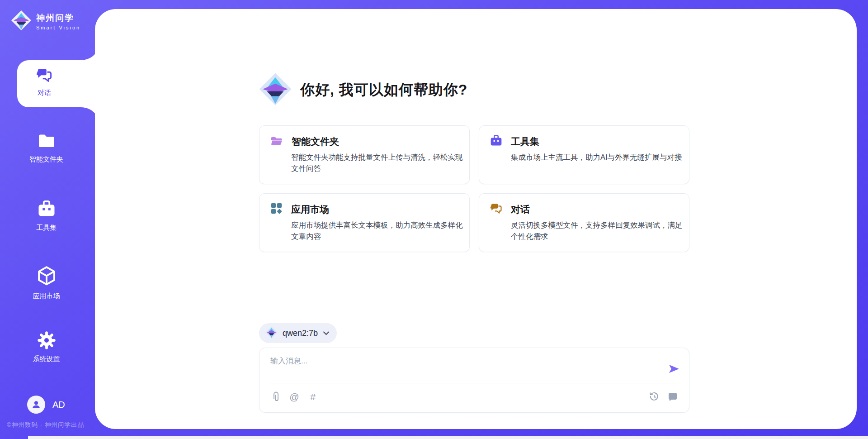 Image resolution: width=868 pixels, height=439 pixels. What do you see at coordinates (520, 210) in the screenshot?
I see `card-title: 对话` at bounding box center [520, 210].